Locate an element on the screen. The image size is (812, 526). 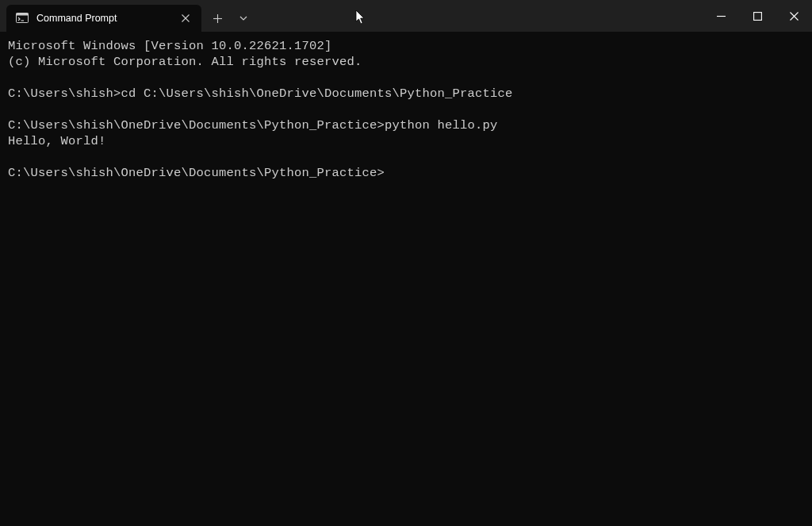
plus-icon is located at coordinates (217, 19).